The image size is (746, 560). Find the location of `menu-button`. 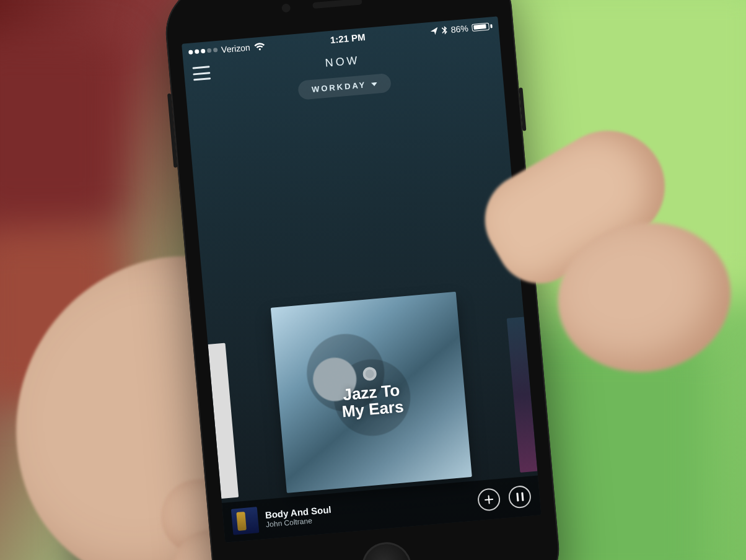

menu-button is located at coordinates (201, 73).